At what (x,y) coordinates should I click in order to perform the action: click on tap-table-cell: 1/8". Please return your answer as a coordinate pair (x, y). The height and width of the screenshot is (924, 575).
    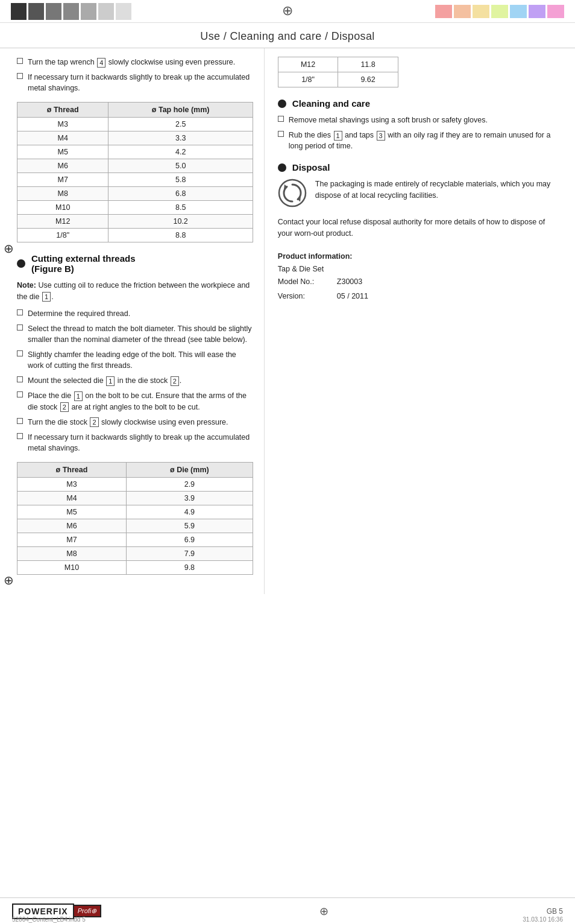
    Looking at the image, I should click on (63, 235).